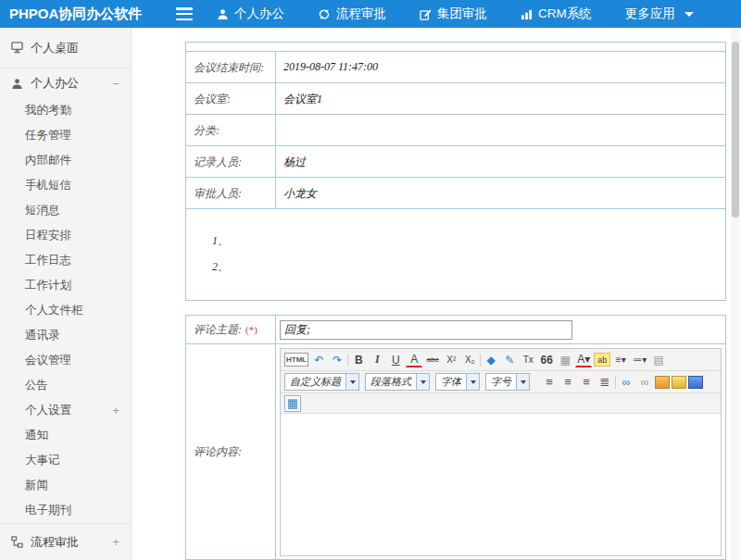  What do you see at coordinates (397, 381) in the screenshot?
I see `paragraph-format-dropdown: 段落格式` at bounding box center [397, 381].